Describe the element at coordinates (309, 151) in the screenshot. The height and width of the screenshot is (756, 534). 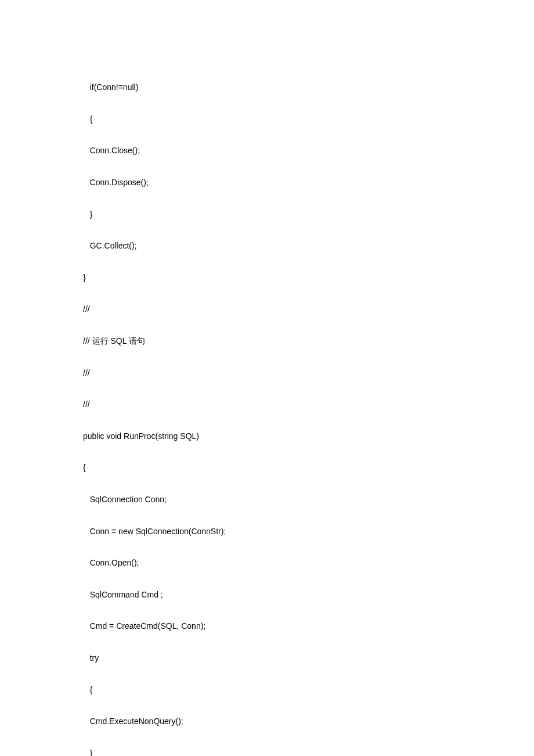
I see `code-line: Conn.Close();` at that location.